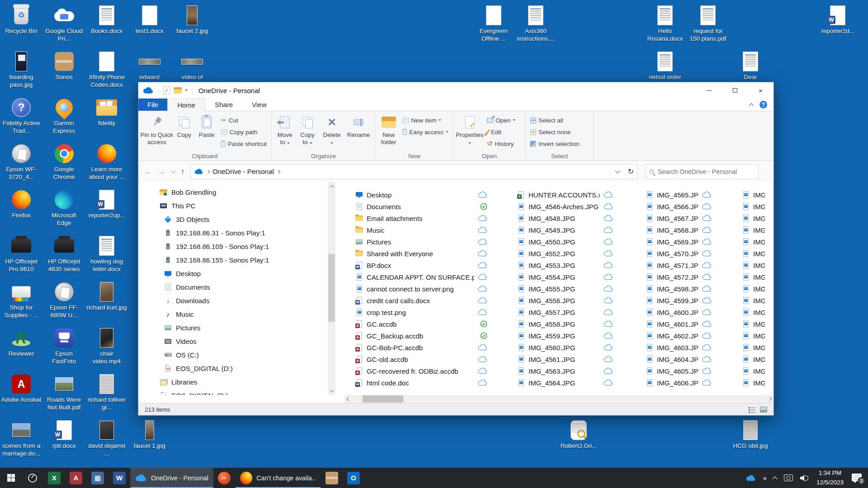 The image size is (868, 488). Describe the element at coordinates (107, 254) in the screenshot. I see `desktop-icon: howling dog letter.docx` at that location.